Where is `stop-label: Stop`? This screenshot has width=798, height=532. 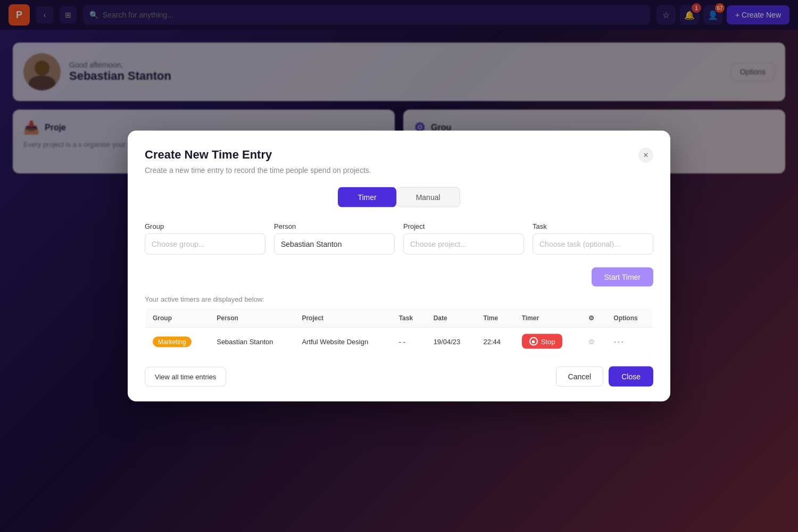
stop-label: Stop is located at coordinates (548, 342).